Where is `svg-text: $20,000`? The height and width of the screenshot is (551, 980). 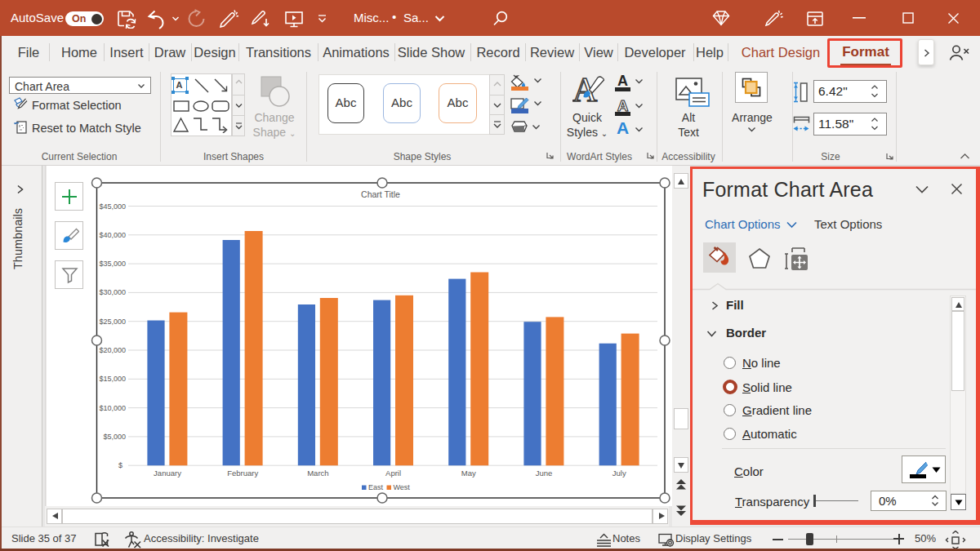 svg-text: $20,000 is located at coordinates (113, 350).